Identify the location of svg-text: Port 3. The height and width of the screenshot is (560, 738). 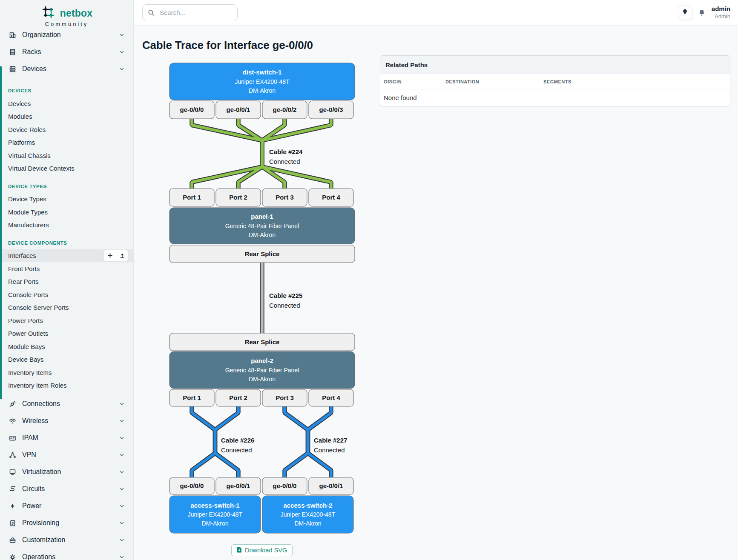
(284, 397).